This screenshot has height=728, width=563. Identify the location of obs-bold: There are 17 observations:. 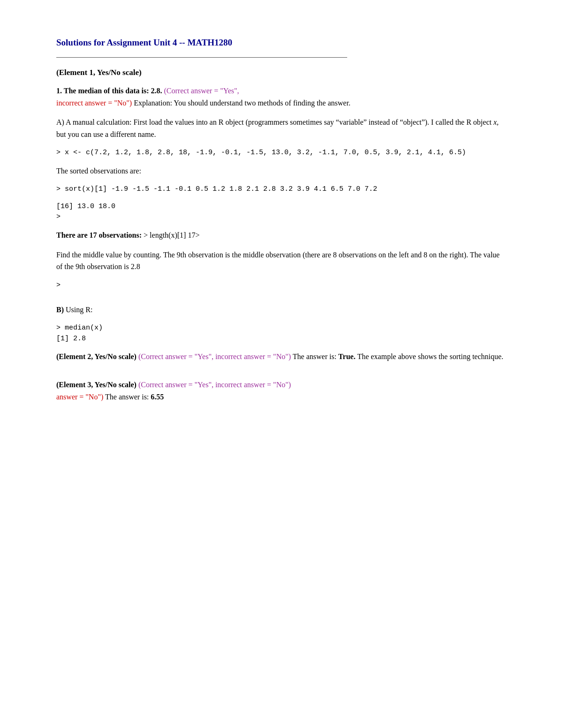
(99, 235).